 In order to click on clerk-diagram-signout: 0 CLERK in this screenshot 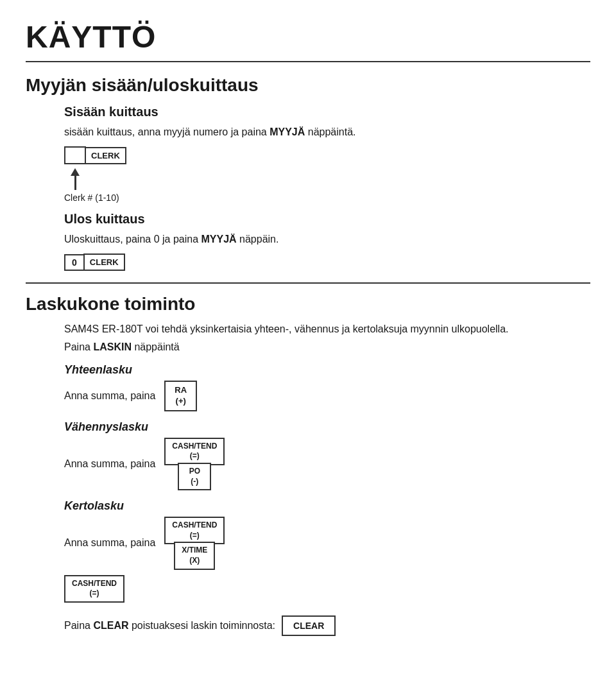, I will do `click(327, 262)`.